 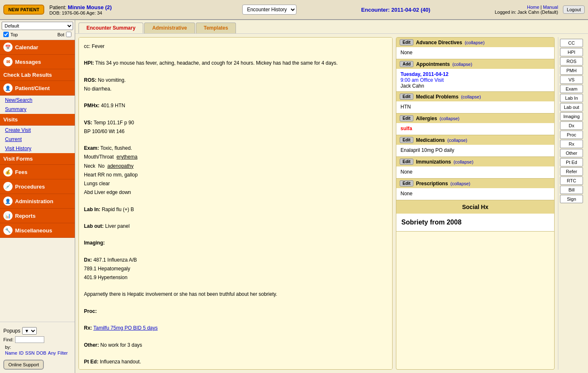 I want to click on sidebar-admin-label: Administration, so click(x=34, y=201).